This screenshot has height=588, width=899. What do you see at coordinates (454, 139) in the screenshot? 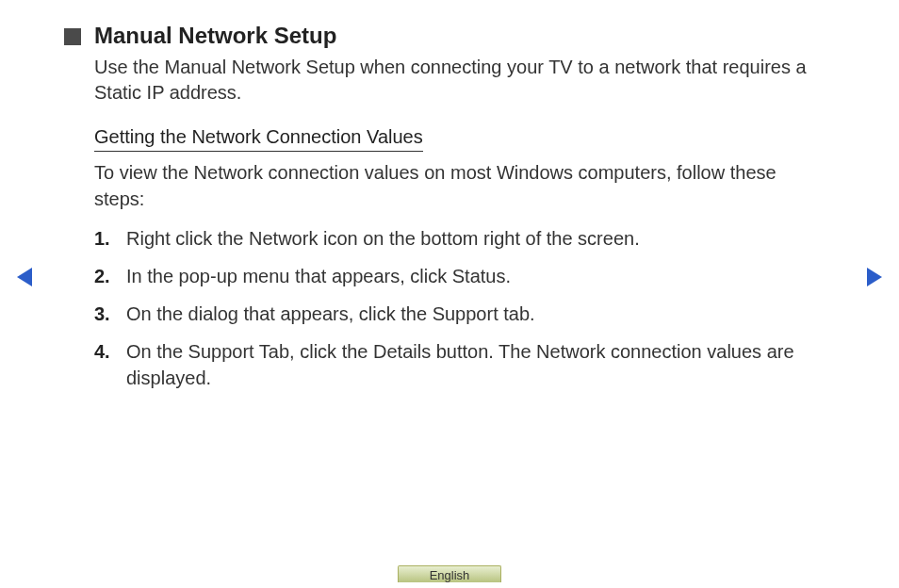
I see `subheading-wrapper: Getting the Network Connection Values` at bounding box center [454, 139].